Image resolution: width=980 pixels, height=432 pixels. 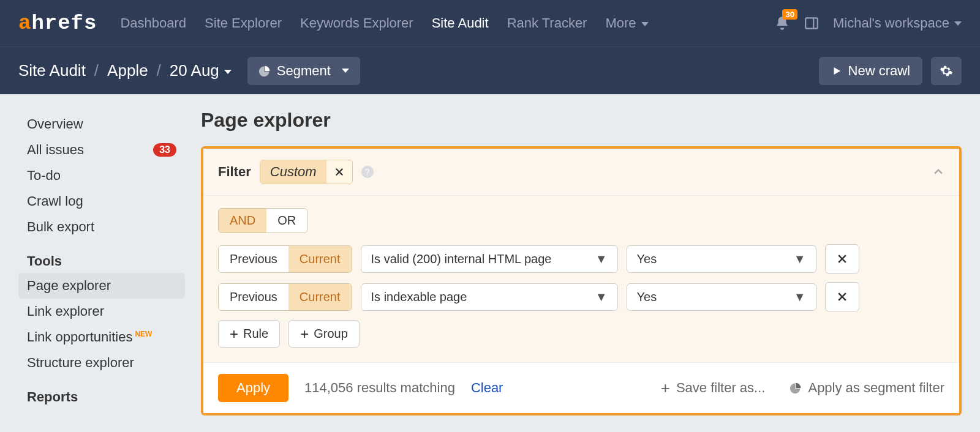 What do you see at coordinates (867, 388) in the screenshot?
I see `apply-as-segment-button: Apply as segment filter` at bounding box center [867, 388].